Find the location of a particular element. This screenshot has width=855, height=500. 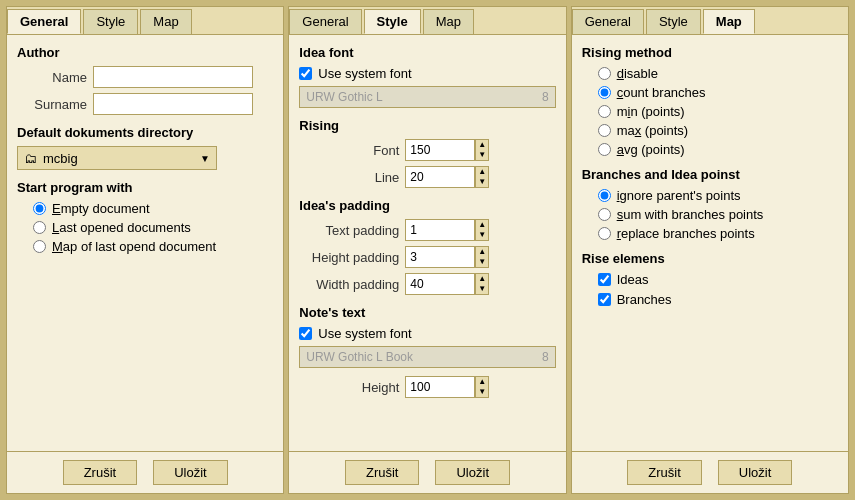

radio-count-branches-input is located at coordinates (604, 92).